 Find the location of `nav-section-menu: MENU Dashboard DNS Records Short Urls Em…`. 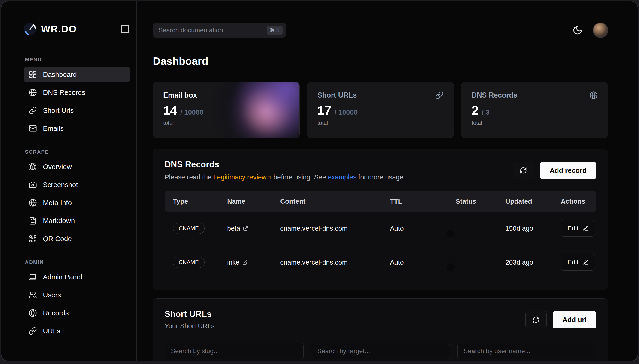

nav-section-menu: MENU Dashboard DNS Records Short Urls Em… is located at coordinates (77, 96).